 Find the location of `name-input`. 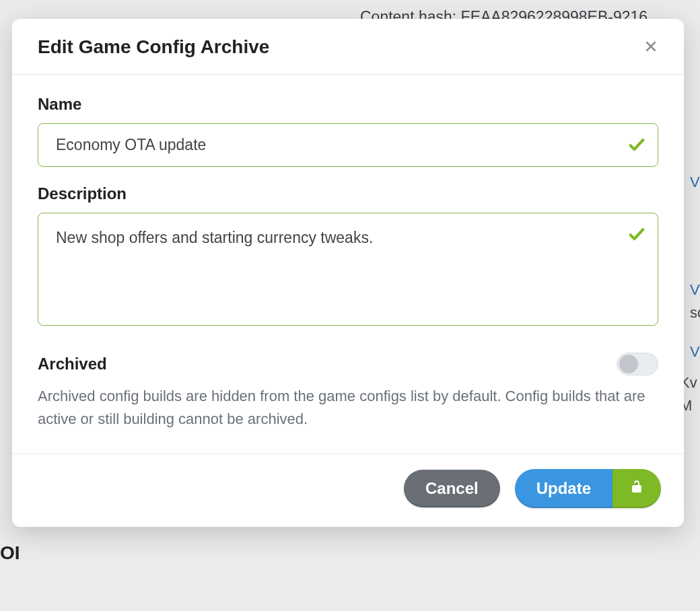

name-input is located at coordinates (348, 145).